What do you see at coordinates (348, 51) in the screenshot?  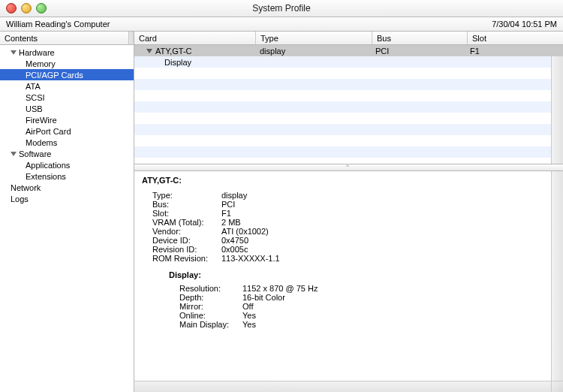 I see `table-row: ATY,GT-C display PCI F1` at bounding box center [348, 51].